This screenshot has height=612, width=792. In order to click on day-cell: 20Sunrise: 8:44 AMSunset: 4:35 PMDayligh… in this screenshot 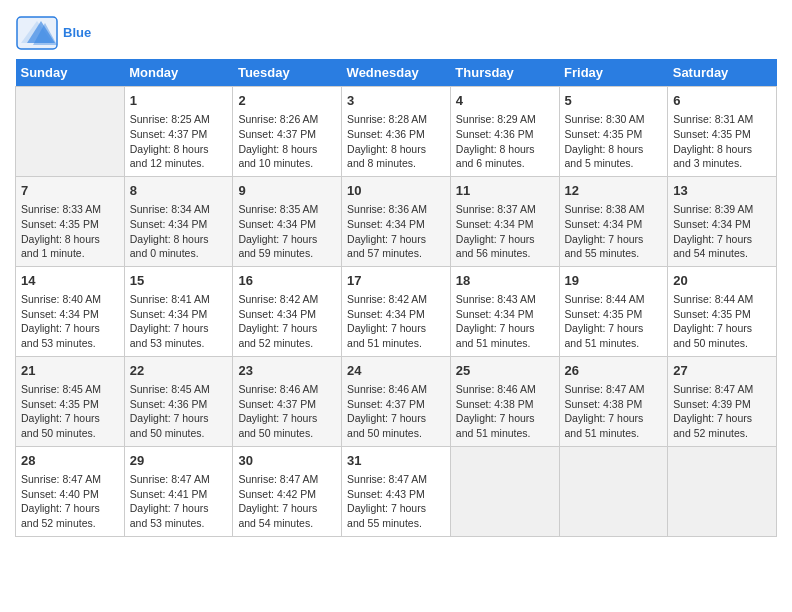, I will do `click(722, 311)`.